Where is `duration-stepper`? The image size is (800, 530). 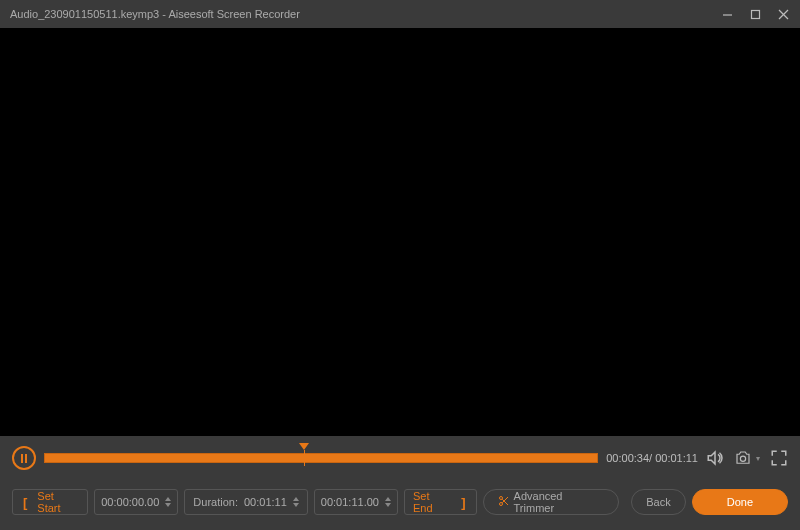
duration-stepper is located at coordinates (296, 502).